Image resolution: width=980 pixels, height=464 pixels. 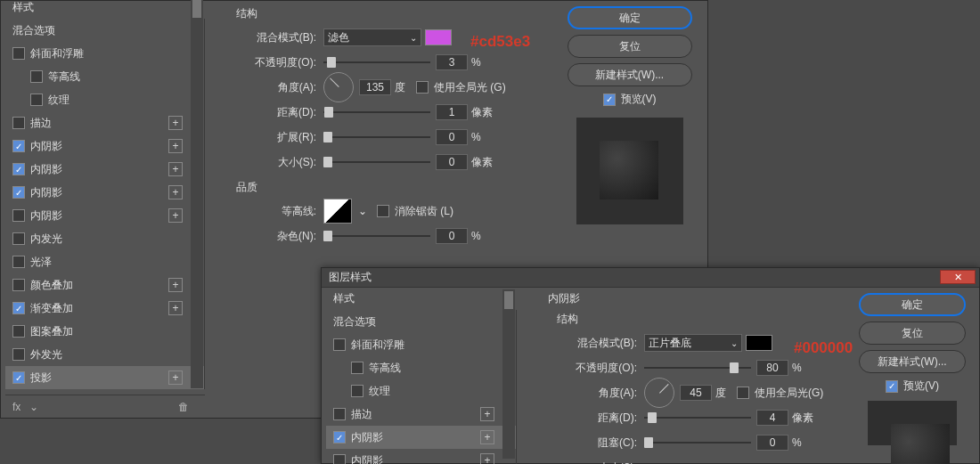 I want to click on fx-chevron-icon: ⌄, so click(x=34, y=407).